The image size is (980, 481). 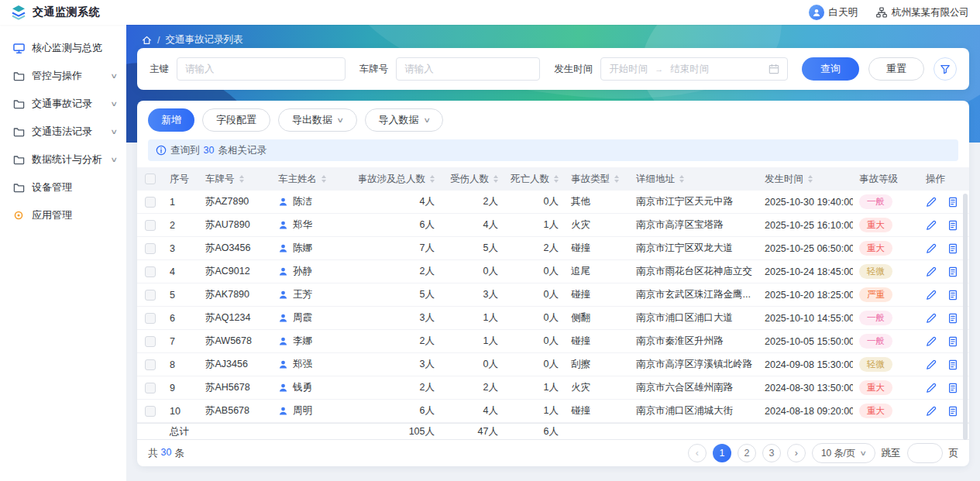 What do you see at coordinates (671, 69) in the screenshot?
I see `time-field: 发生时间 开始时间 → 结束时间` at bounding box center [671, 69].